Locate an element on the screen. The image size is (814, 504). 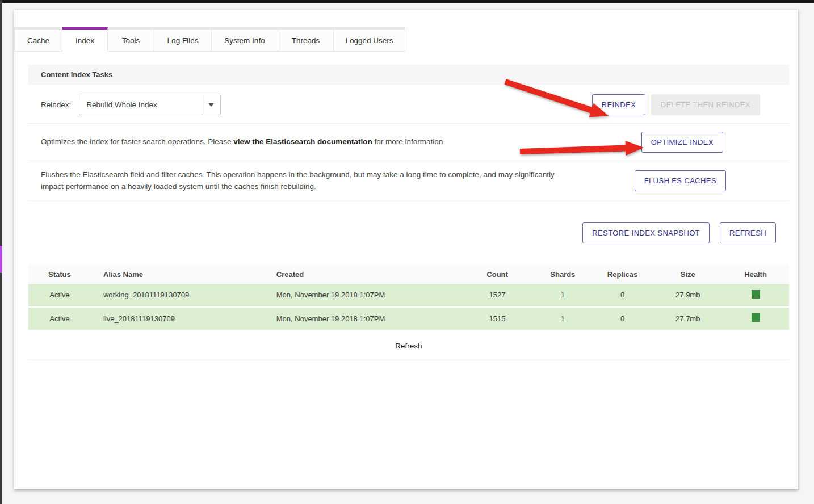
index-alias-table: Status Alias Name Created Count Shards R… is located at coordinates (409, 298).